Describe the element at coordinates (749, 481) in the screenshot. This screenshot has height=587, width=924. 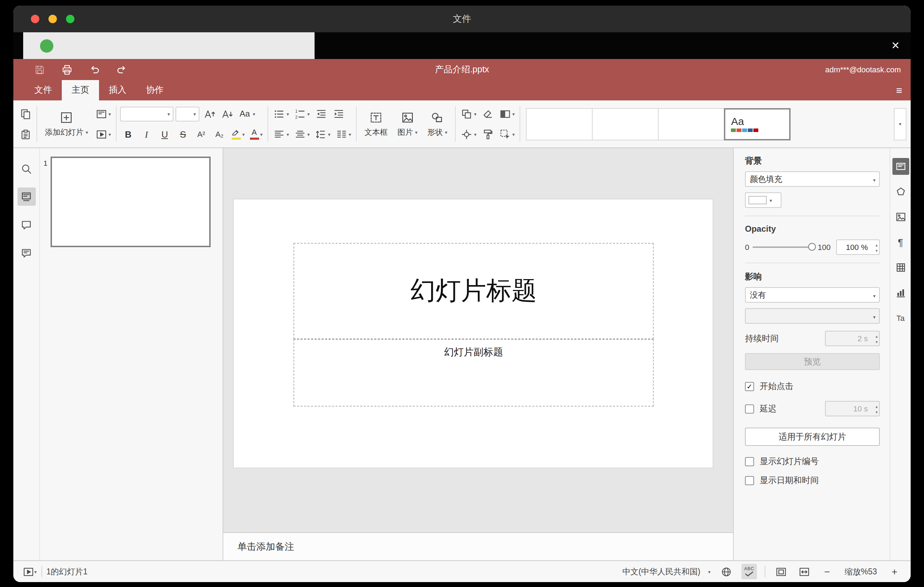
I see `show-date-time-checkbox` at that location.